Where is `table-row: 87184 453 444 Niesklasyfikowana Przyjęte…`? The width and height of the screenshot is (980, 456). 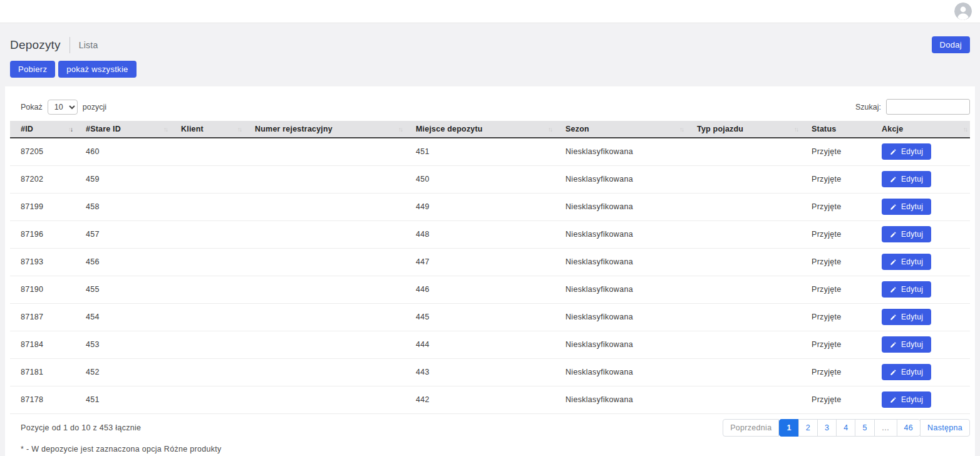 table-row: 87184 453 444 Niesklasyfikowana Przyjęte… is located at coordinates (490, 345).